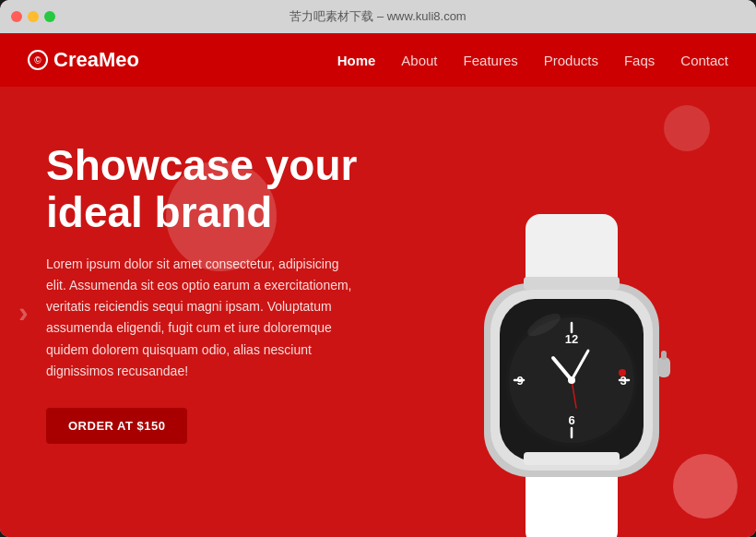 Image resolution: width=756 pixels, height=537 pixels. Describe the element at coordinates (378, 17) in the screenshot. I see `browser-titlebar: 苦力吧素材下载 – www.kuli8.com` at that location.